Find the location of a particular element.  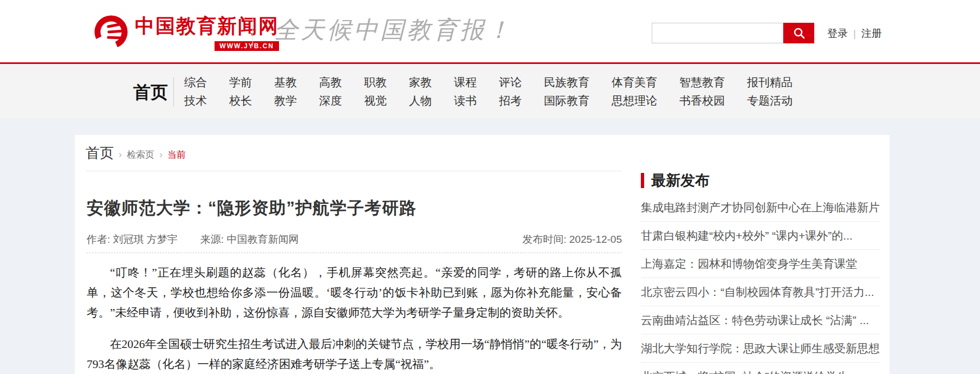

nav-link-shuxiangxiaoyuan: 书香校园 is located at coordinates (702, 101).